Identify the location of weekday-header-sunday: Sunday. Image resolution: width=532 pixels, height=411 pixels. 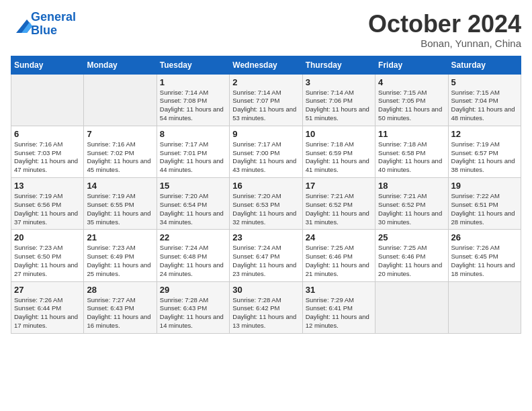
(48, 64).